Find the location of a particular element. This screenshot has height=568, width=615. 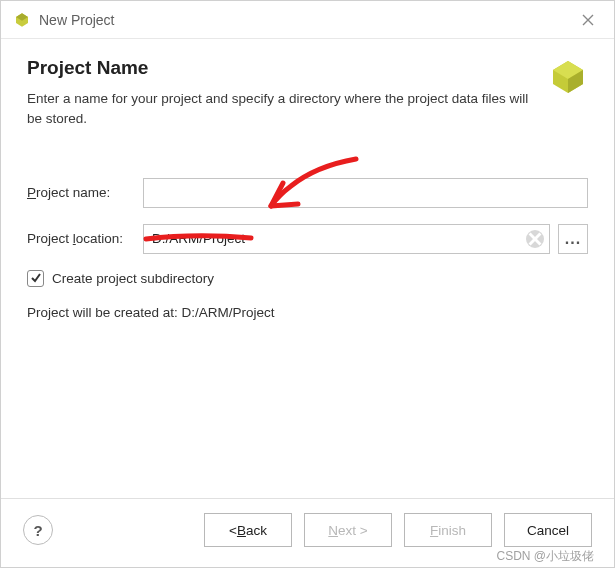

titlebar: New Project is located at coordinates (308, 20).